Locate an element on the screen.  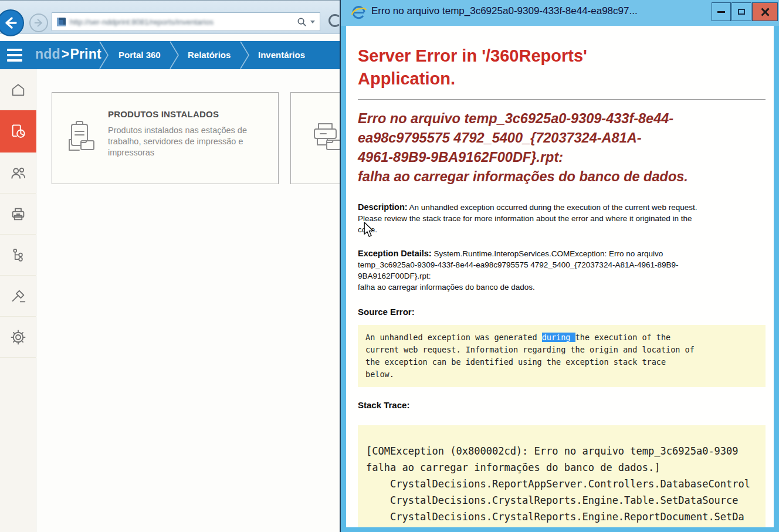
sidebar-item-users is located at coordinates (18, 173).